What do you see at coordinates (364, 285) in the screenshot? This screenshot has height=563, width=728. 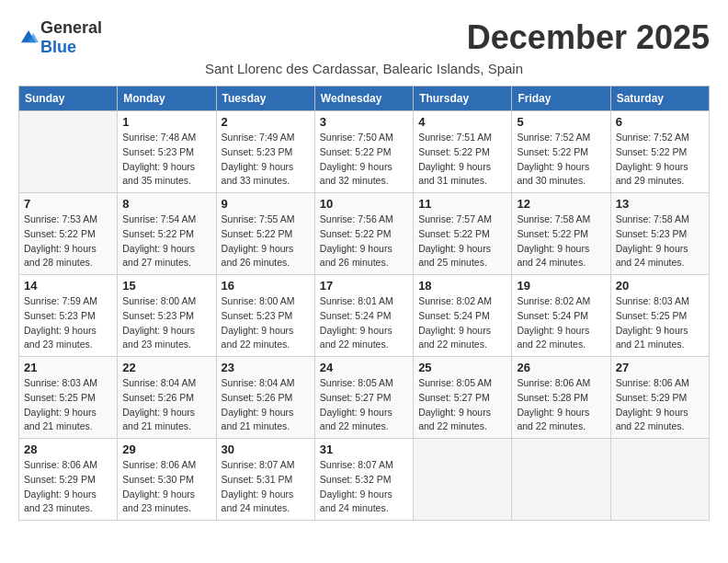 I see `day-number: 17` at bounding box center [364, 285].